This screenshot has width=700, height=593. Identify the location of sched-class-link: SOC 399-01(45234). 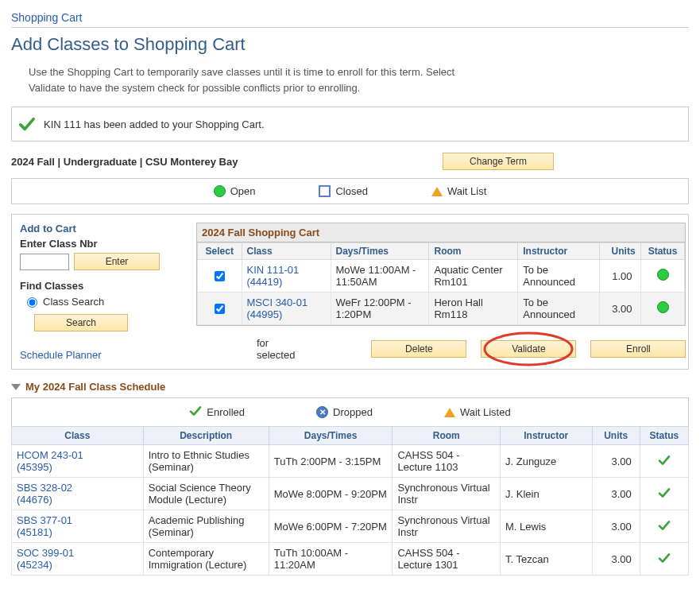
(45, 559).